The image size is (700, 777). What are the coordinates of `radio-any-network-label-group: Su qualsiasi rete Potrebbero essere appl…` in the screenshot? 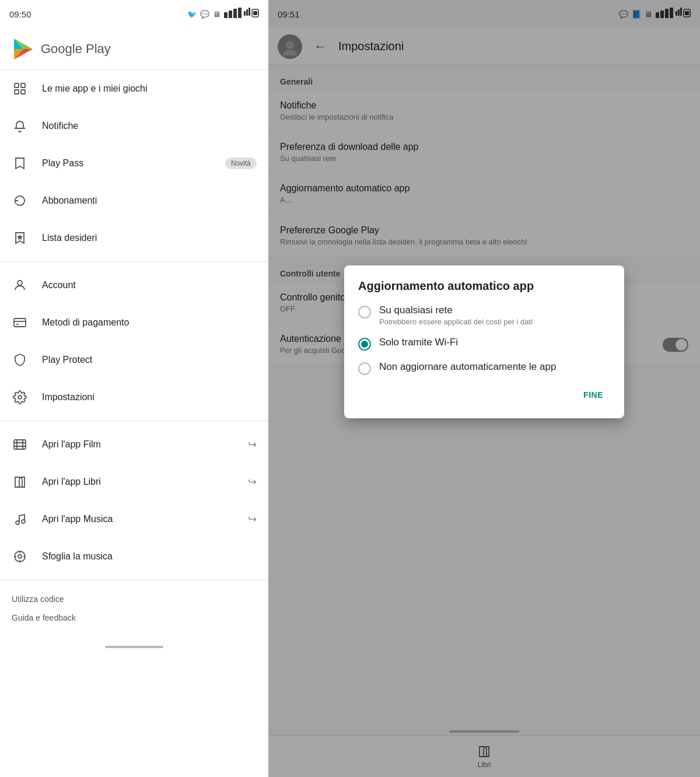 It's located at (456, 315).